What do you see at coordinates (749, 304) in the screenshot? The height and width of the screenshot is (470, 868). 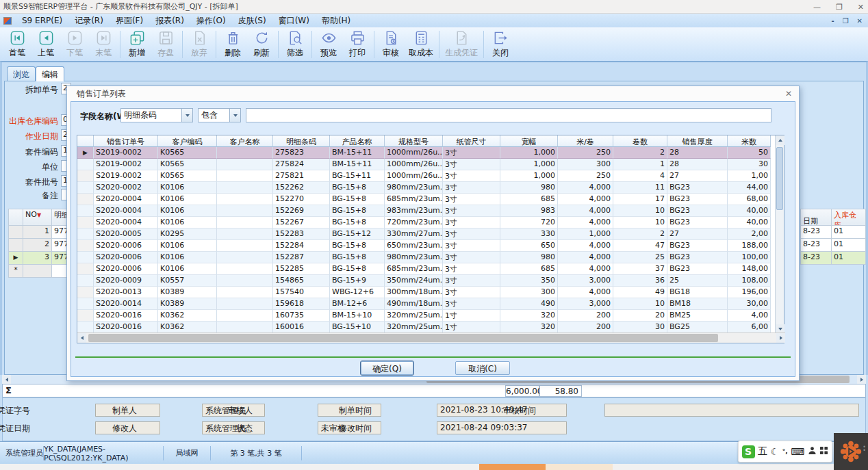 I see `cell-11: 30,00` at bounding box center [749, 304].